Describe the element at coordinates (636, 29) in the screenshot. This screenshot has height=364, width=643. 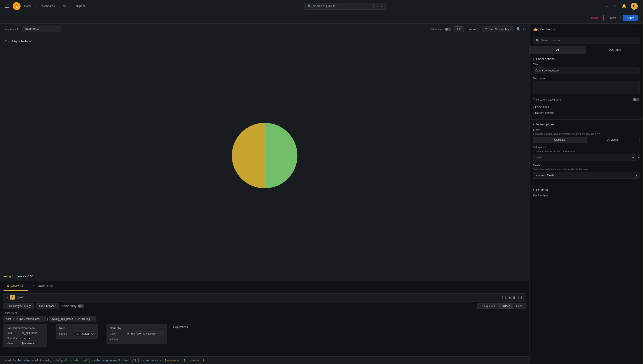
I see `panel-docs-icon: ‹` at that location.